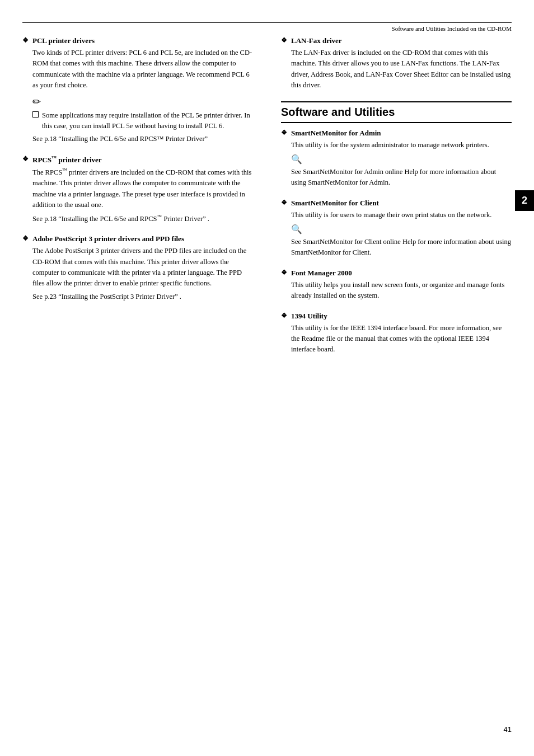  Describe the element at coordinates (338, 112) in the screenshot. I see `software-utilities-title: Software and Utilities` at that location.